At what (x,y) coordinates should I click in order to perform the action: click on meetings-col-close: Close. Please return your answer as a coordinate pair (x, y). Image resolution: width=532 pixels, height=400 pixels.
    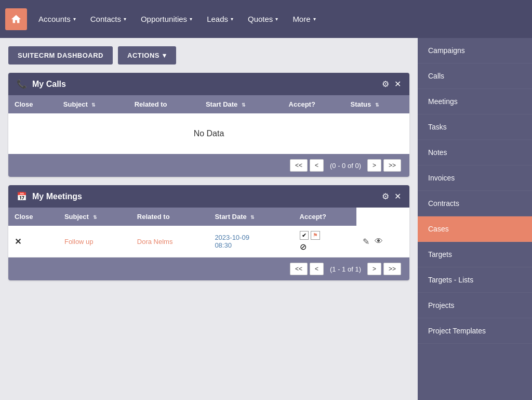
    Looking at the image, I should click on (33, 216).